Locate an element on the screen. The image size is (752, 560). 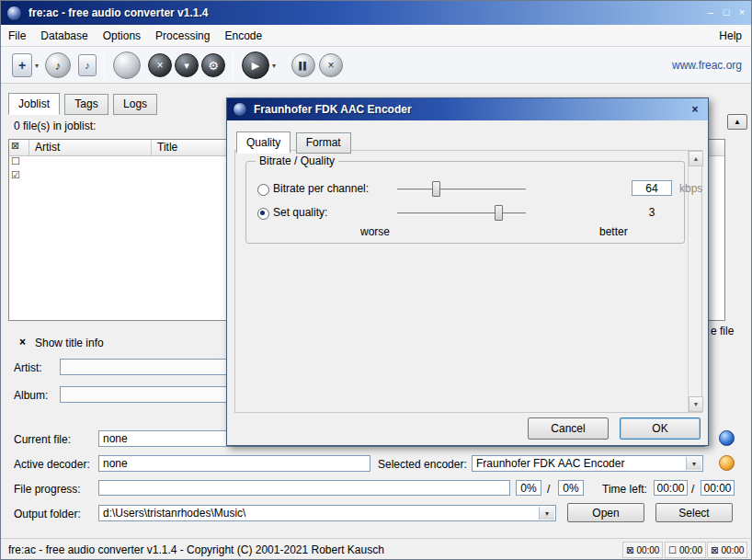
tab-quality: Quality is located at coordinates (263, 143).